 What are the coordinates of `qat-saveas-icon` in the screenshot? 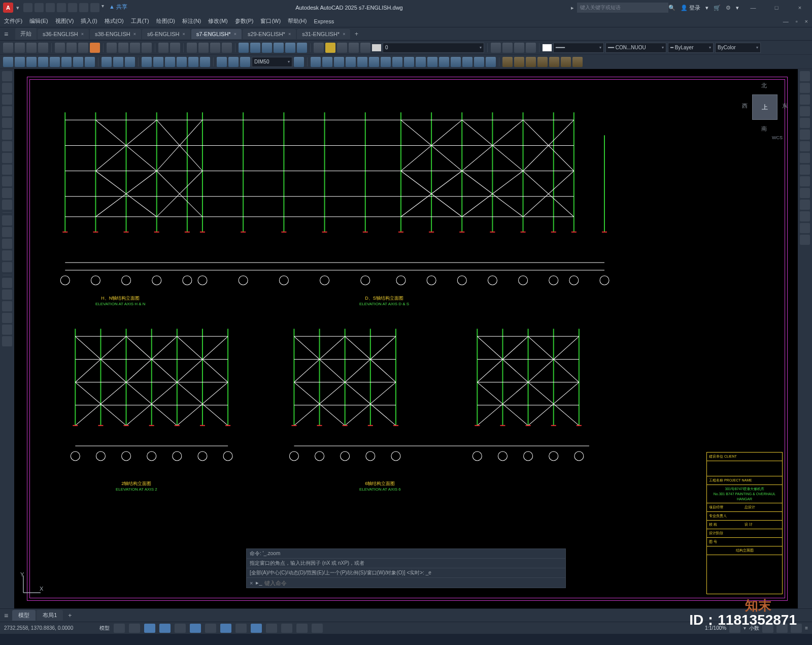 It's located at (61, 8).